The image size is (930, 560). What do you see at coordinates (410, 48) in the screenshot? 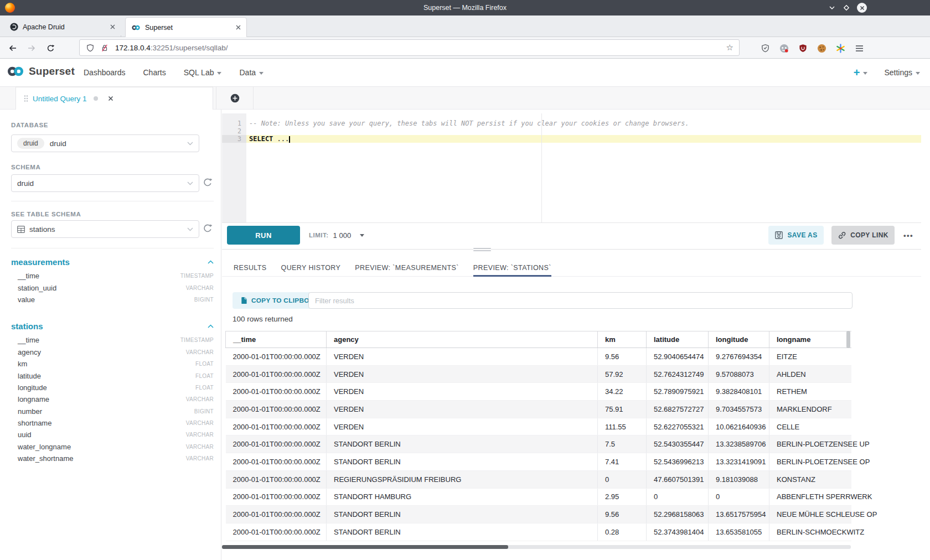
I see `url-bar: 172.18.0.4:32251/superset/sqllab/ ☆` at bounding box center [410, 48].